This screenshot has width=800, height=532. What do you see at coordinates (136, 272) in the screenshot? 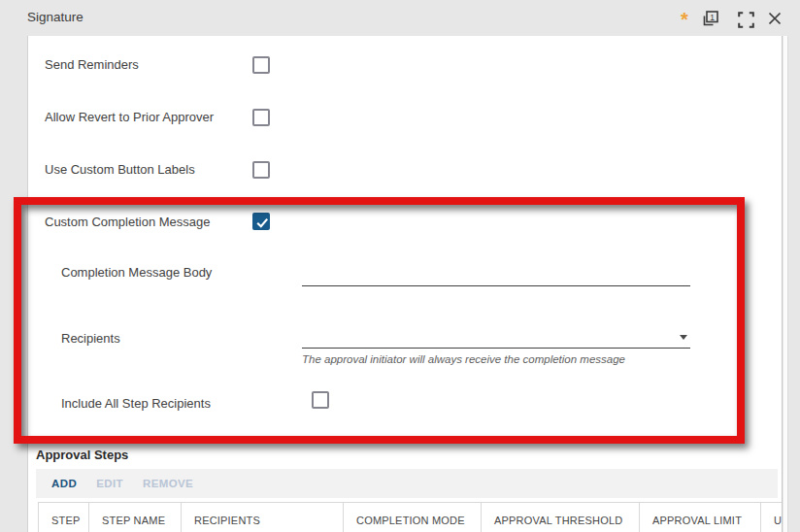
I see `completion-message-body-label: Completion Message Body` at bounding box center [136, 272].